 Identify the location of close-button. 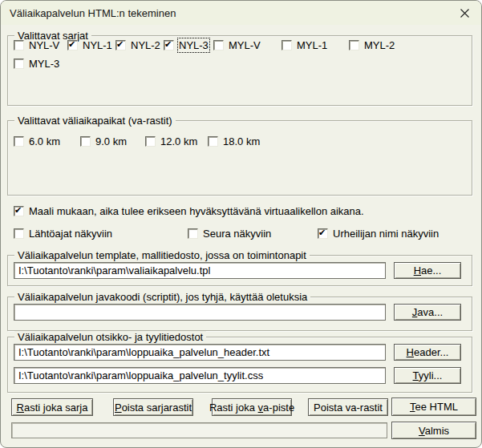
(464, 13).